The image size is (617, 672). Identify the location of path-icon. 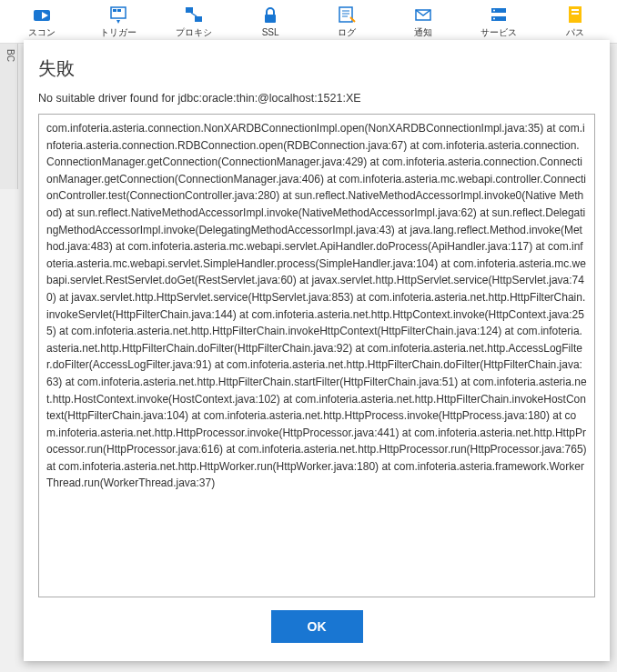
(575, 15).